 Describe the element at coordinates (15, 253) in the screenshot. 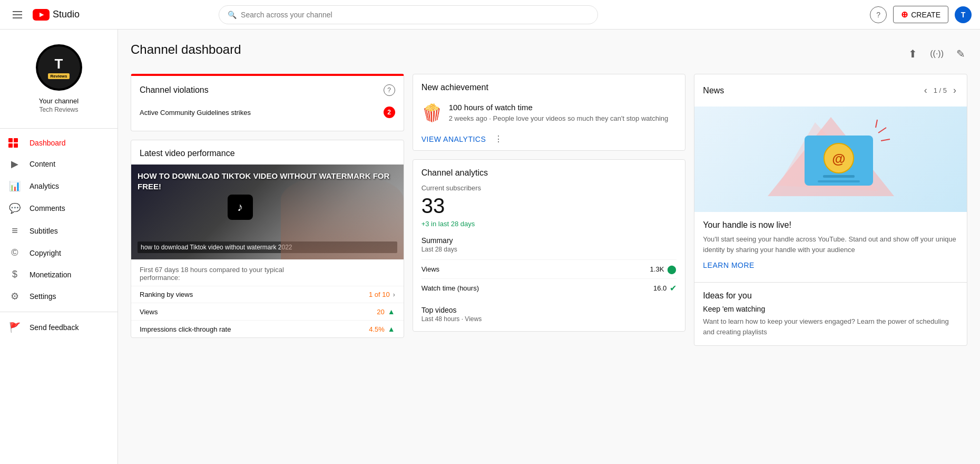

I see `copyright-icon: ©` at that location.